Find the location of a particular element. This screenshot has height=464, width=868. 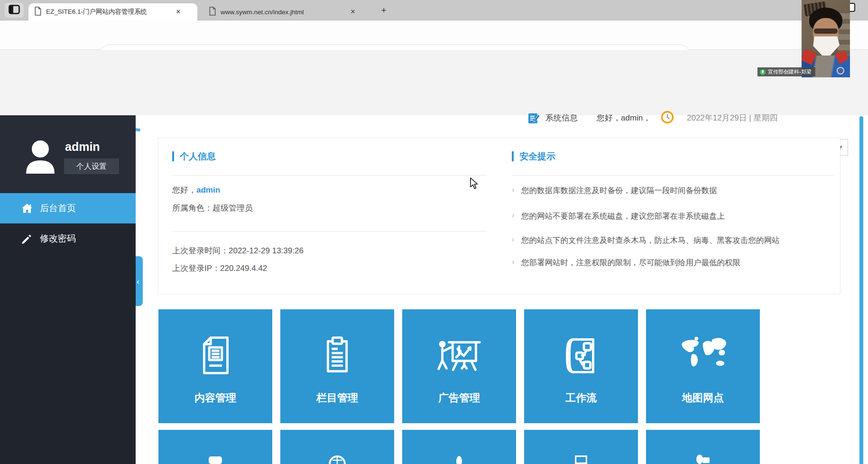

greeting-suffix: ， is located at coordinates (647, 118).